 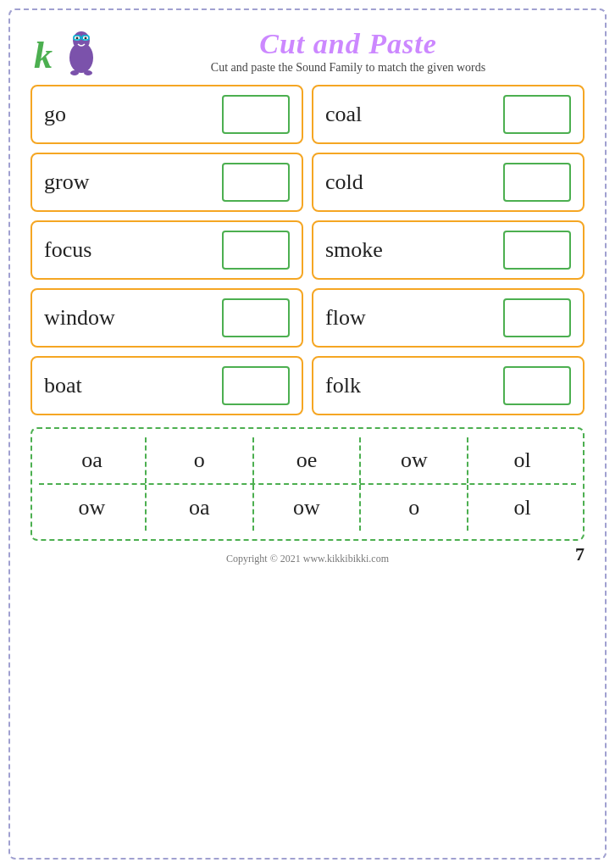 I want to click on word-label: cold, so click(x=344, y=182).